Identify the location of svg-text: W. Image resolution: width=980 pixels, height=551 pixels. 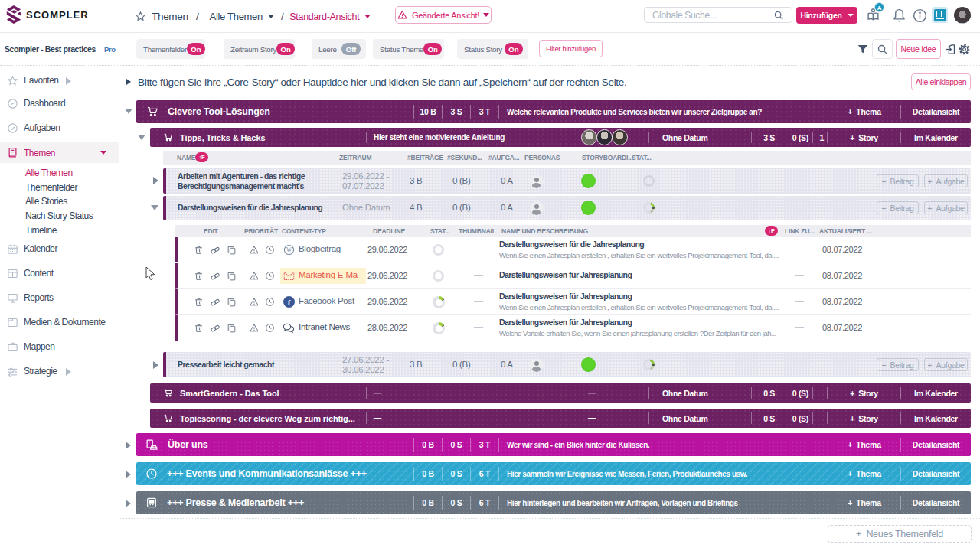
(289, 249).